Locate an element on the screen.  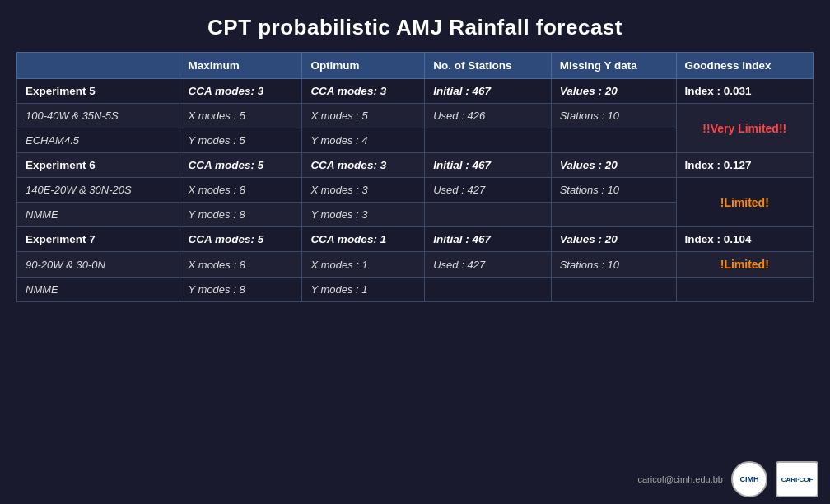
cell: 100-40W & 35N-5S is located at coordinates (99, 116).